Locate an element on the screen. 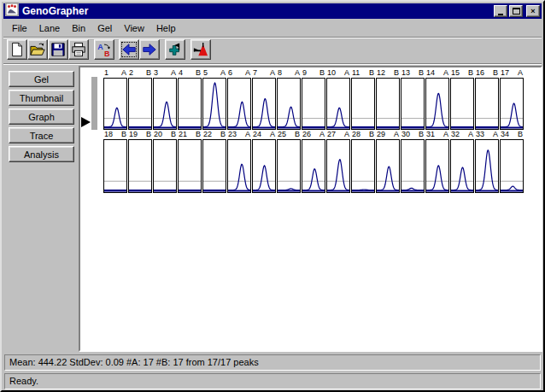 The width and height of the screenshot is (545, 392). sidebar-button-trace: Trace is located at coordinates (41, 135).